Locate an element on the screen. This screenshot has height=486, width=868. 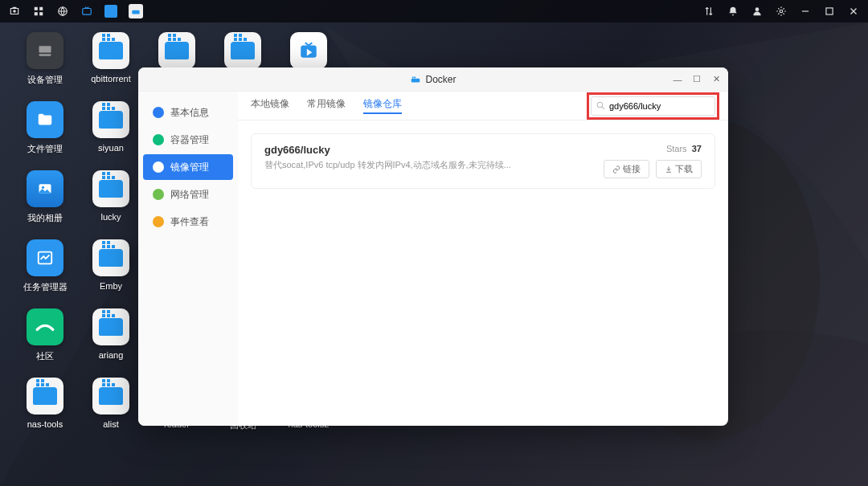
desktop-icon-label: 设备管理 is located at coordinates (45, 80).